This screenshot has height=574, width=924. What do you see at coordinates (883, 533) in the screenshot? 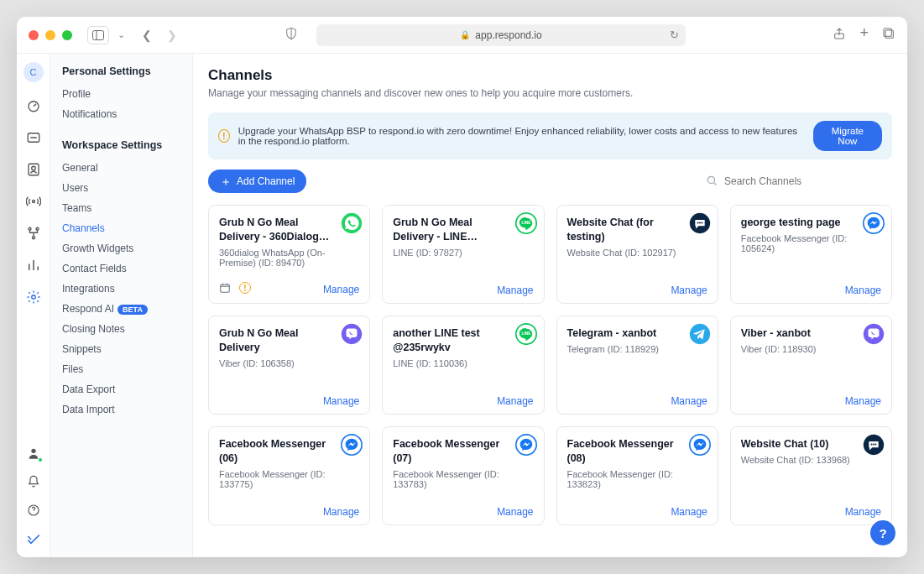
I see `help-fab-button: ?` at bounding box center [883, 533].